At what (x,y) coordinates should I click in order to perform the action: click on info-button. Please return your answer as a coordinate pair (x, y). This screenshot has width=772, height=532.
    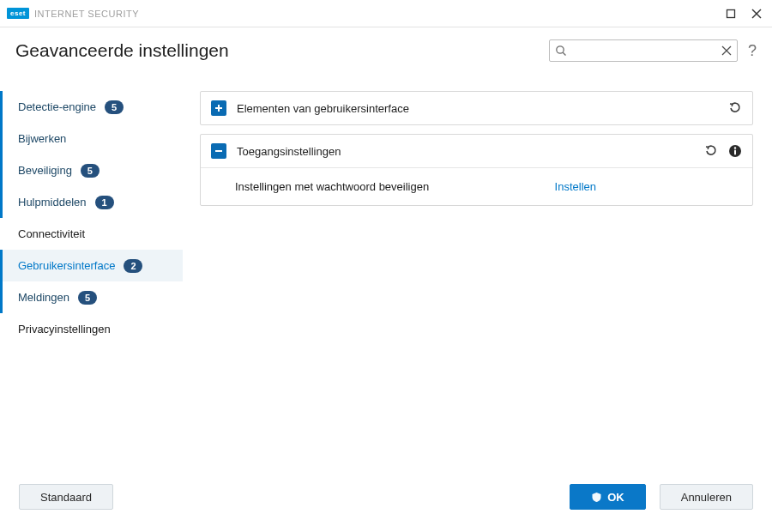
    Looking at the image, I should click on (735, 151).